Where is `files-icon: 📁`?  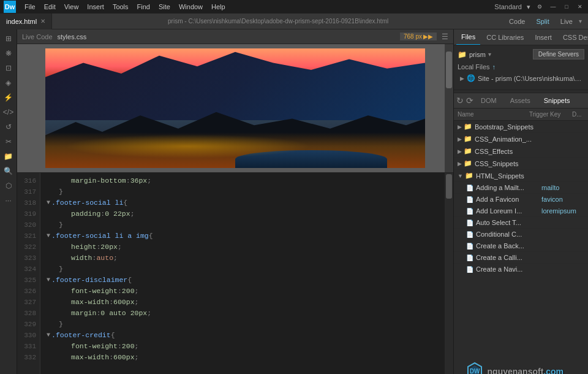
files-icon: 📁 is located at coordinates (9, 156).